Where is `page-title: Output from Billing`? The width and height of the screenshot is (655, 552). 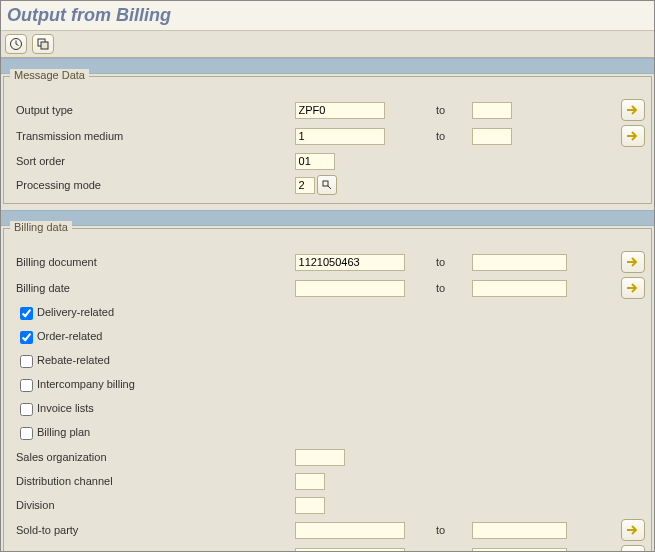
page-title: Output from Billing is located at coordinates (328, 16).